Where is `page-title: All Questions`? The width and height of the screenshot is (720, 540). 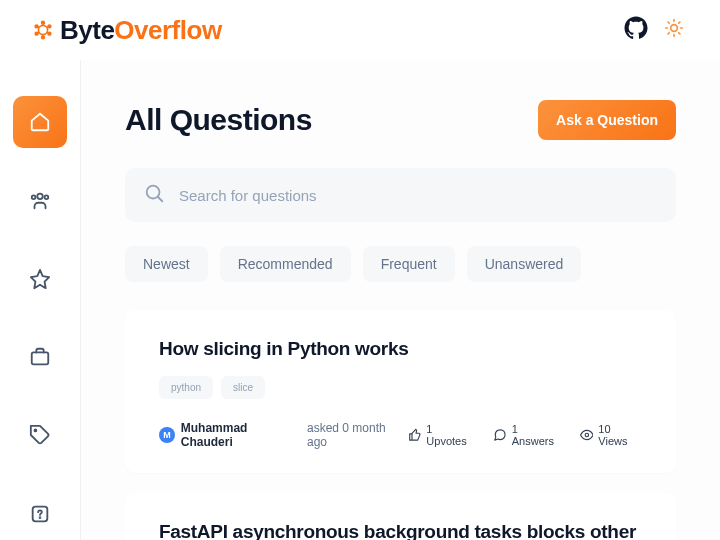
page-title: All Questions is located at coordinates (218, 120).